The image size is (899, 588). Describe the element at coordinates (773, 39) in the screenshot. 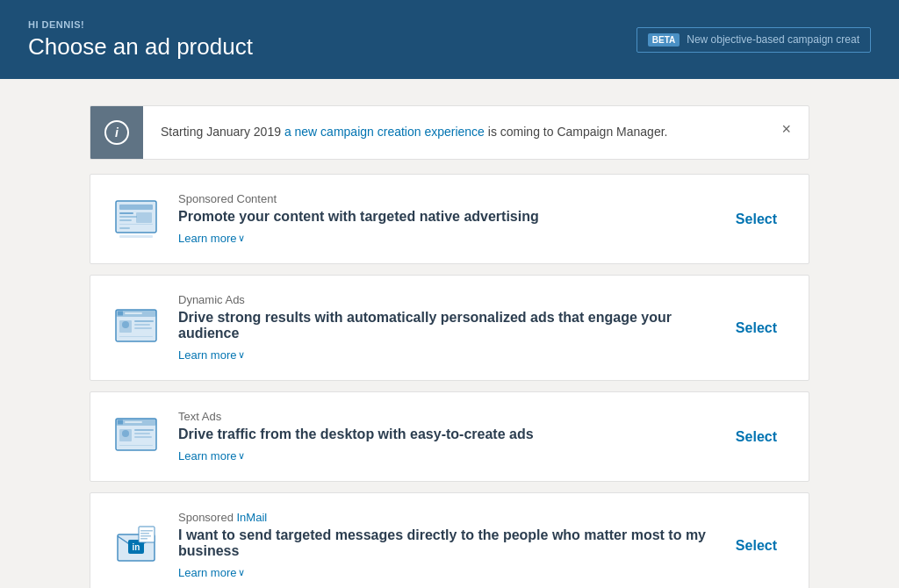

I see `beta-description: New objective-based campaign creat` at that location.